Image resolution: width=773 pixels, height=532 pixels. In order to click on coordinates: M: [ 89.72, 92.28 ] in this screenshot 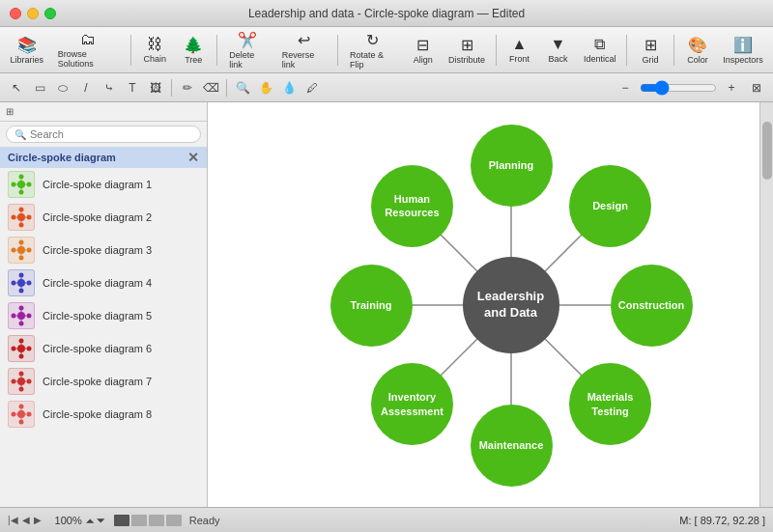, I will do `click(723, 520)`.